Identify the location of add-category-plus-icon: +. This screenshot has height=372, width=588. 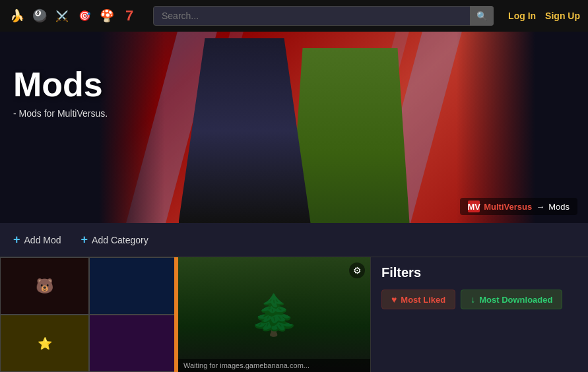
(84, 240).